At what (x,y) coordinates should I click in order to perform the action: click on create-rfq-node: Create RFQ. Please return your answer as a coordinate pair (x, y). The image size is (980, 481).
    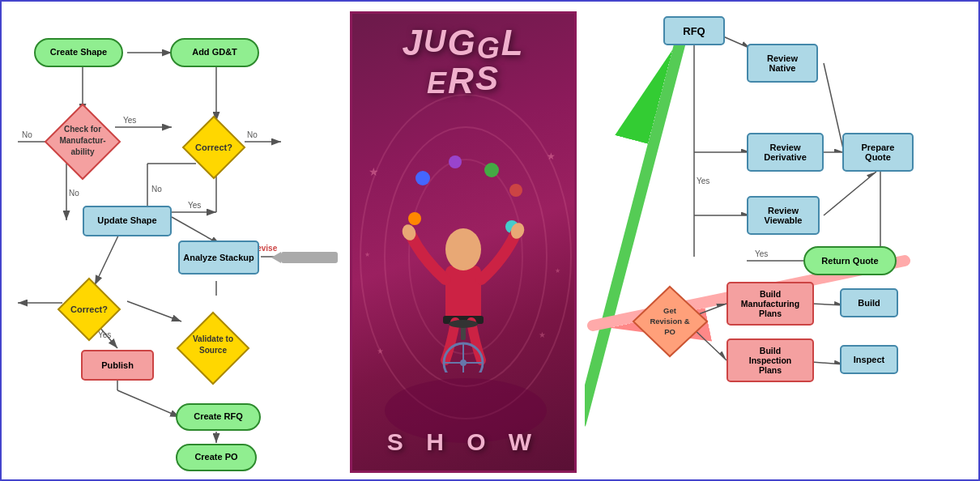
    Looking at the image, I should click on (219, 417).